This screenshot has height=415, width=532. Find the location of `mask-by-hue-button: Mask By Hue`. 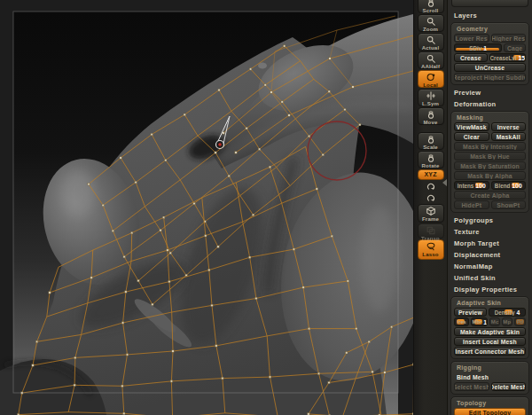

mask-by-hue-button: Mask By Hue is located at coordinates (489, 156).